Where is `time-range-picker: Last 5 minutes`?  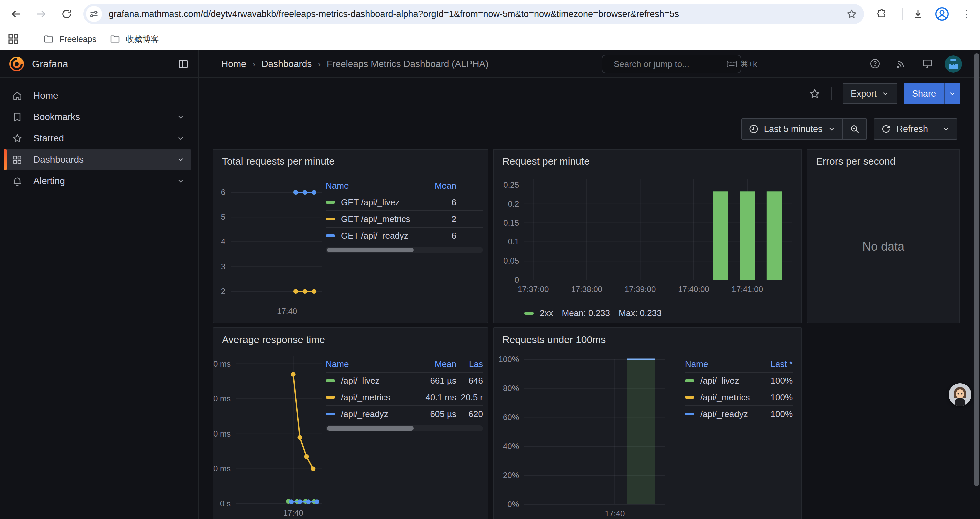
time-range-picker: Last 5 minutes is located at coordinates (792, 129).